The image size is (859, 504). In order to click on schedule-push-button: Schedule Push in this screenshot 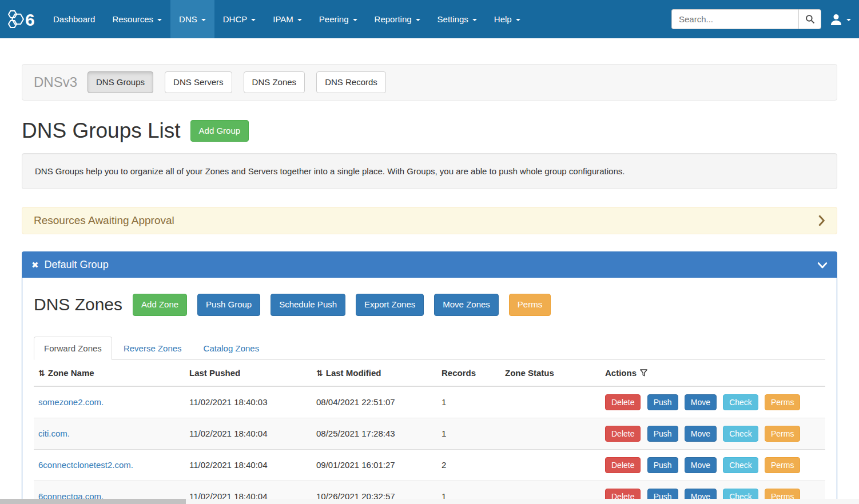, I will do `click(308, 305)`.